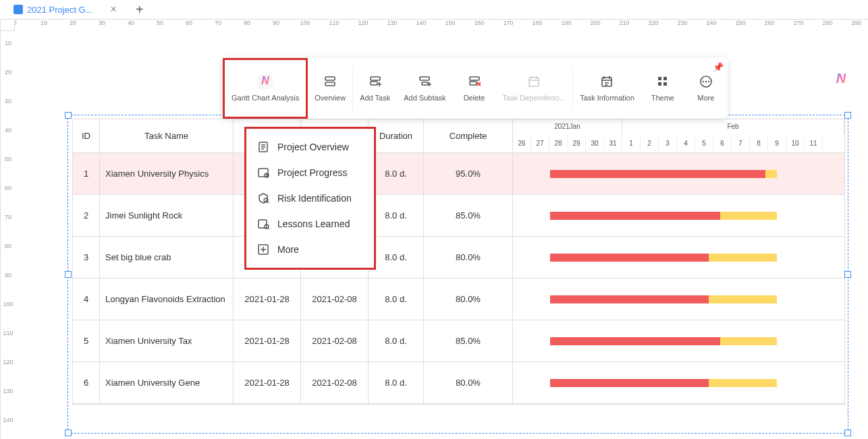 Image resolution: width=868 pixels, height=439 pixels. What do you see at coordinates (508, 23) in the screenshot?
I see `ruler-tick: 170` at bounding box center [508, 23].